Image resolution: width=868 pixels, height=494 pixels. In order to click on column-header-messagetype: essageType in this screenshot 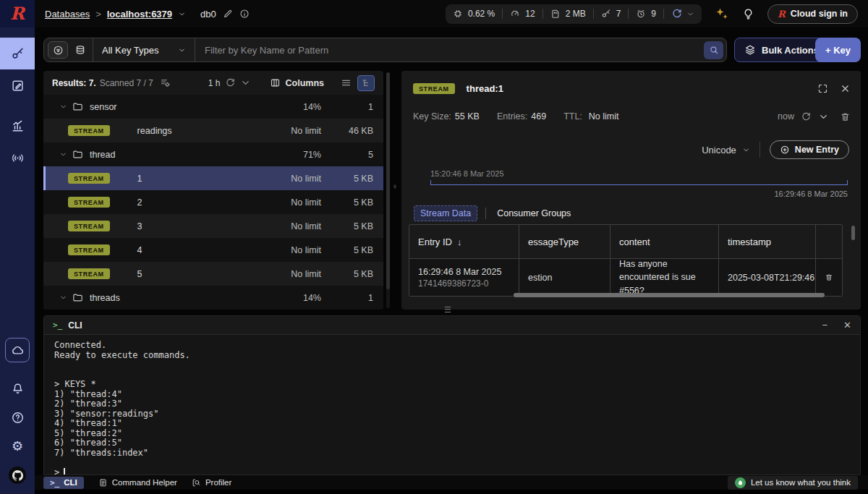, I will do `click(565, 242)`.